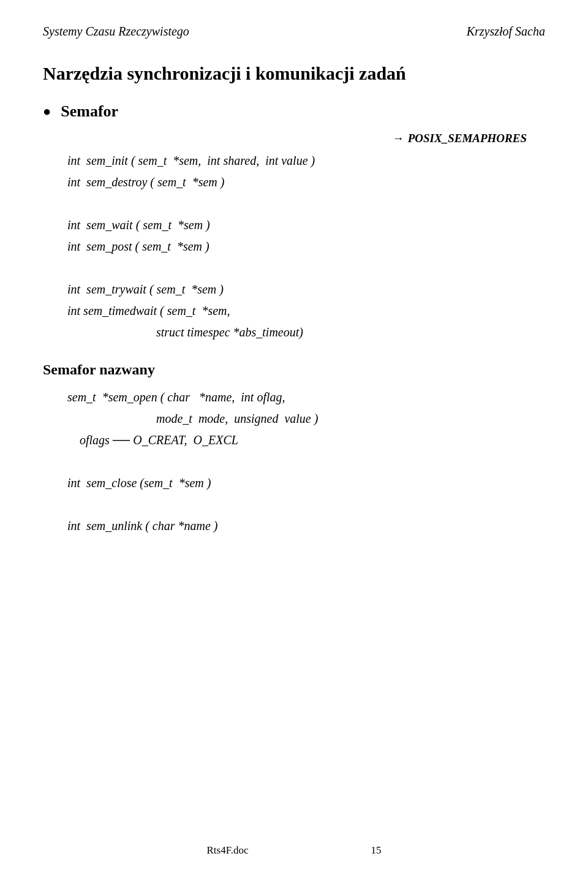 The width and height of the screenshot is (588, 875). What do you see at coordinates (294, 850) in the screenshot?
I see `page-footer: Rts4F.doc 15` at bounding box center [294, 850].